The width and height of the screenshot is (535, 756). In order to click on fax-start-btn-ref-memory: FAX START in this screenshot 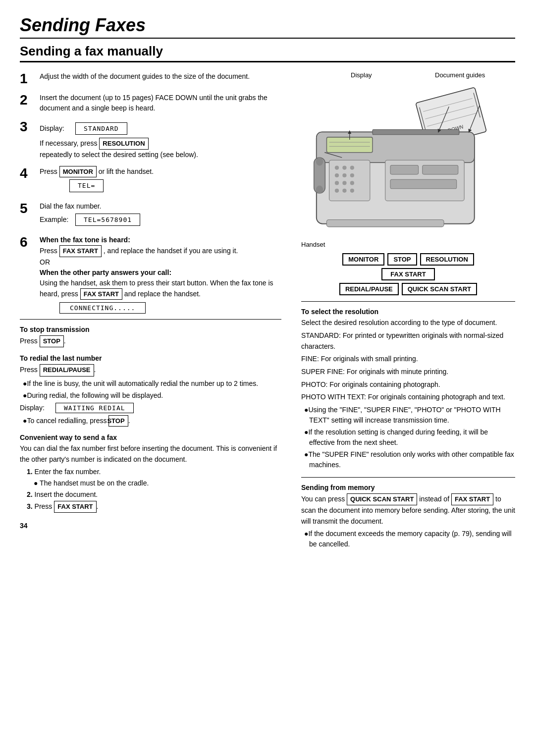, I will do `click(473, 499)`.